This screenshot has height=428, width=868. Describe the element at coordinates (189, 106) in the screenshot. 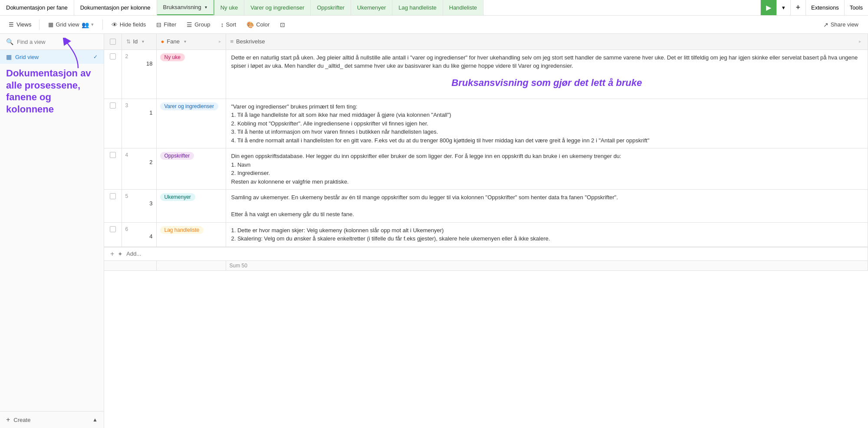

I see `badge-varer: Varer og ingredienser` at that location.